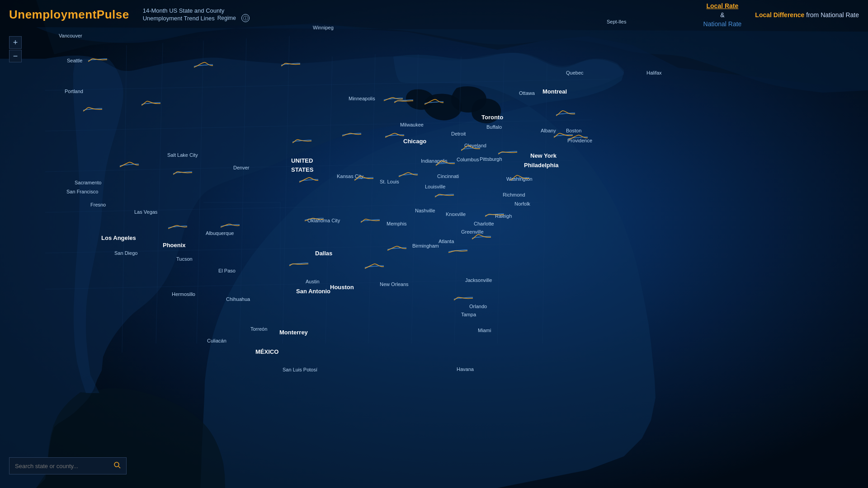  I want to click on legend-national-rate-text: National Rate, so click(722, 24).